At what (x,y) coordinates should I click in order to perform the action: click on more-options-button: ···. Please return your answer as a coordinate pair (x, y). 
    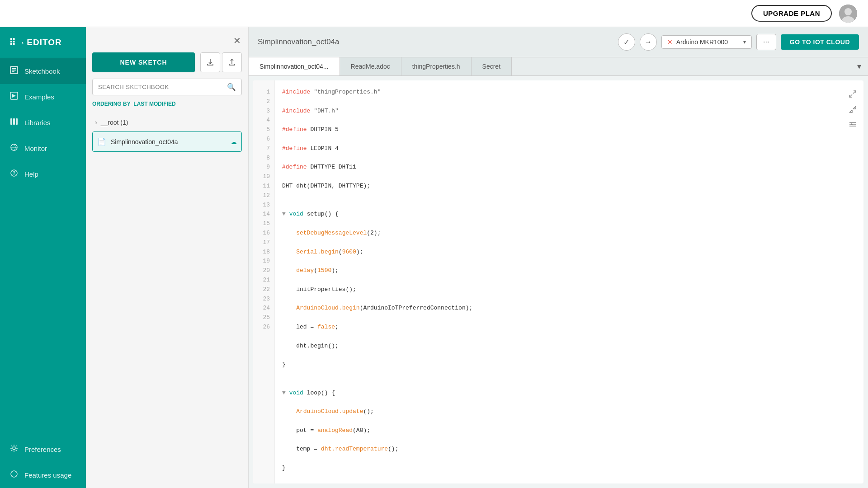
    Looking at the image, I should click on (766, 42).